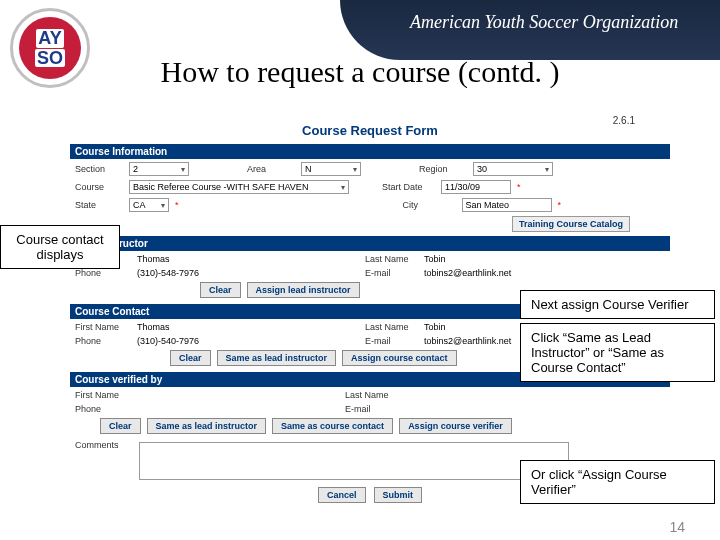  What do you see at coordinates (202, 327) in the screenshot?
I see `value-firstname-c: Thomas` at bounding box center [202, 327].